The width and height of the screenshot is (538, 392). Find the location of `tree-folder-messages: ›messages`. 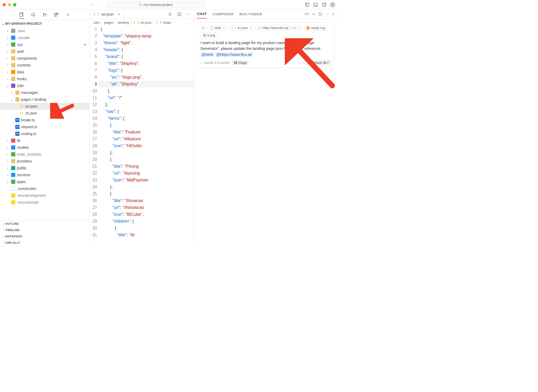

tree-folder-messages: ›messages is located at coordinates (45, 93).